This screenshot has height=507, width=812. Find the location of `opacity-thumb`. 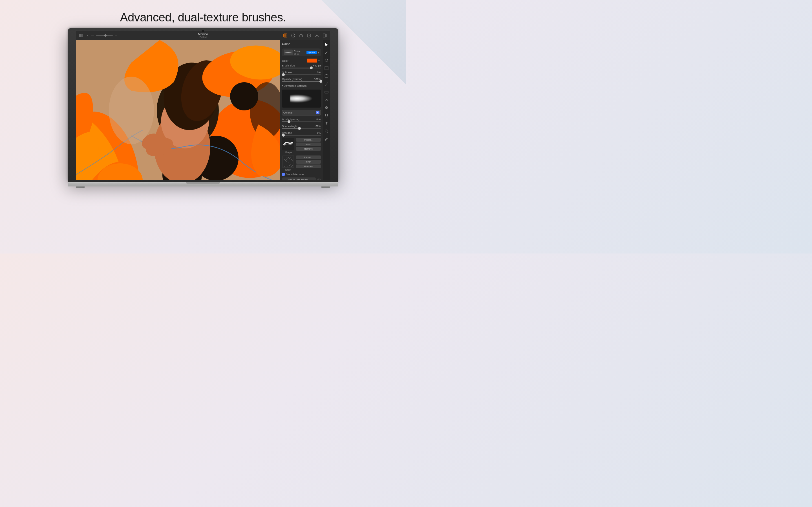

opacity-thumb is located at coordinates (321, 81).